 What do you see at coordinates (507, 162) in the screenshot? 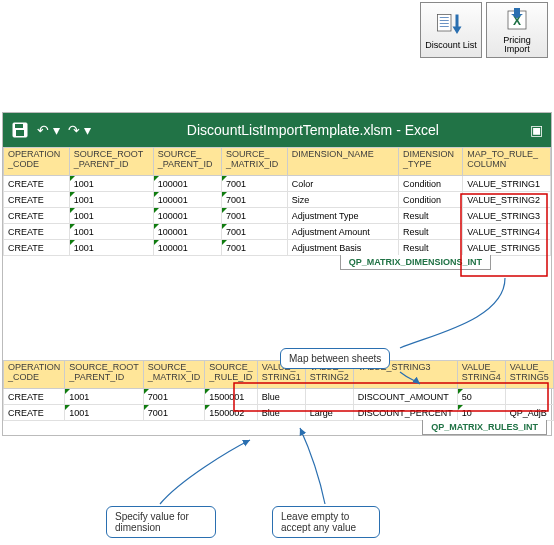
I see `col-map-to-rule-column: MAP_TO_RULE_ COLUMN` at bounding box center [507, 162].